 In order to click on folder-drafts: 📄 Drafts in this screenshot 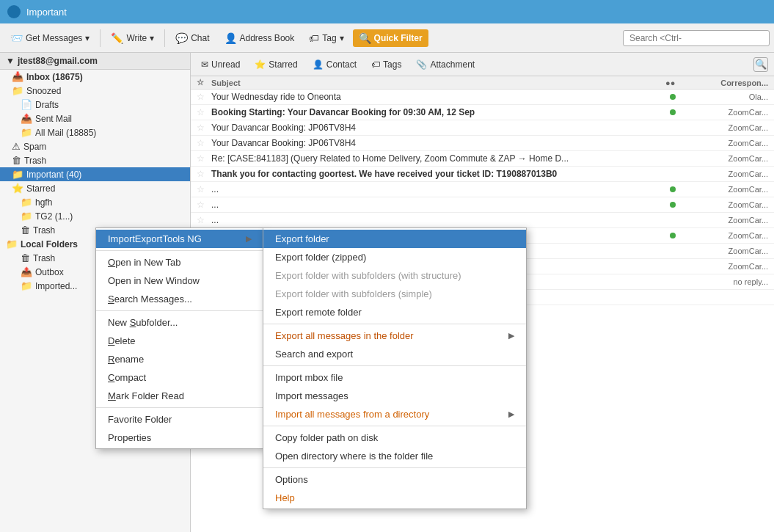, I will do `click(95, 104)`.